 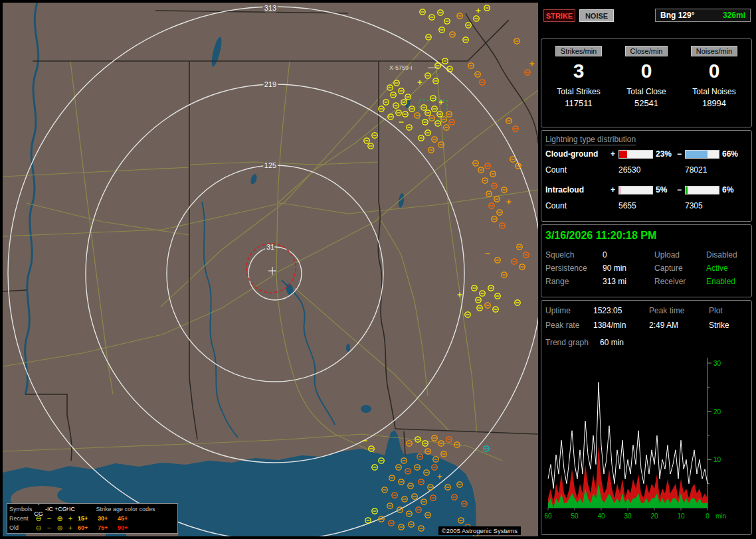 What do you see at coordinates (714, 92) in the screenshot?
I see `total-noises-label: Total Noises` at bounding box center [714, 92].